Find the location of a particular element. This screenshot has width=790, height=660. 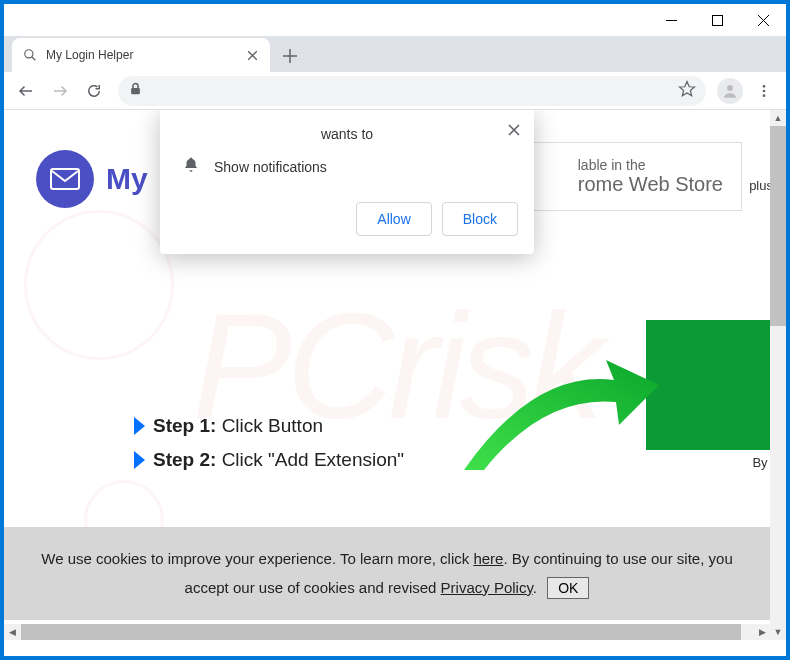

scroll-up-arrow-icon: ▲ is located at coordinates (778, 118).